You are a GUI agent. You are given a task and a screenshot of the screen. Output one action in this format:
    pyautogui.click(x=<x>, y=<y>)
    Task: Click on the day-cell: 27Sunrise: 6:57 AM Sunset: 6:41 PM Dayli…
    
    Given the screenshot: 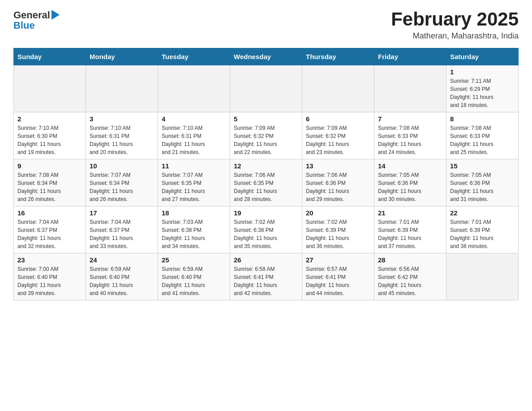 What is the action you would take?
    pyautogui.click(x=339, y=277)
    